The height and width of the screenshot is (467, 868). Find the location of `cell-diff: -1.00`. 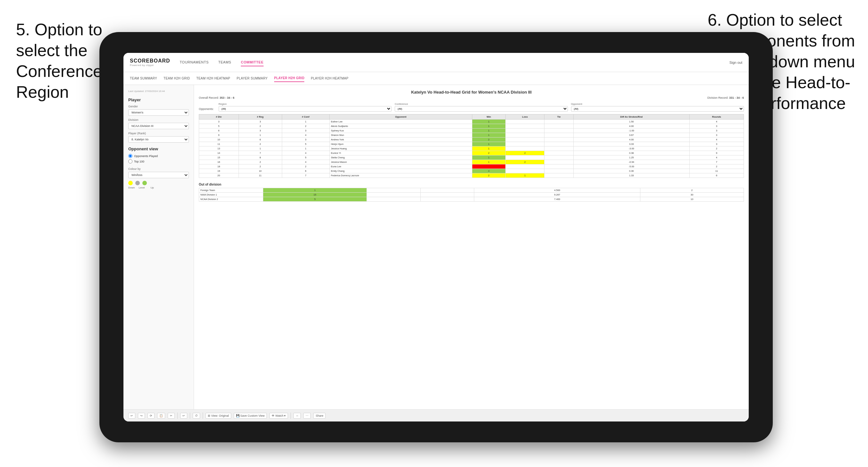

cell-diff: -1.00 is located at coordinates (631, 131).